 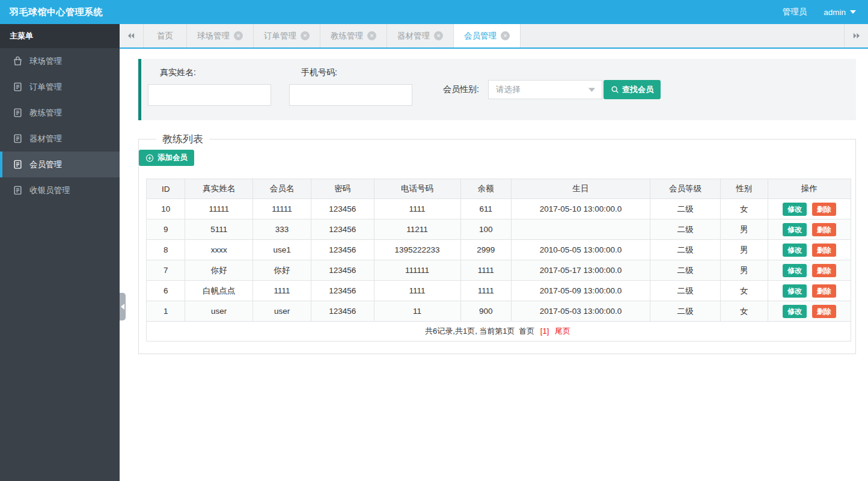 I want to click on table-footer: 共6记录,共1页, 当前第1页 首页 [1] 尾页, so click(x=499, y=332).